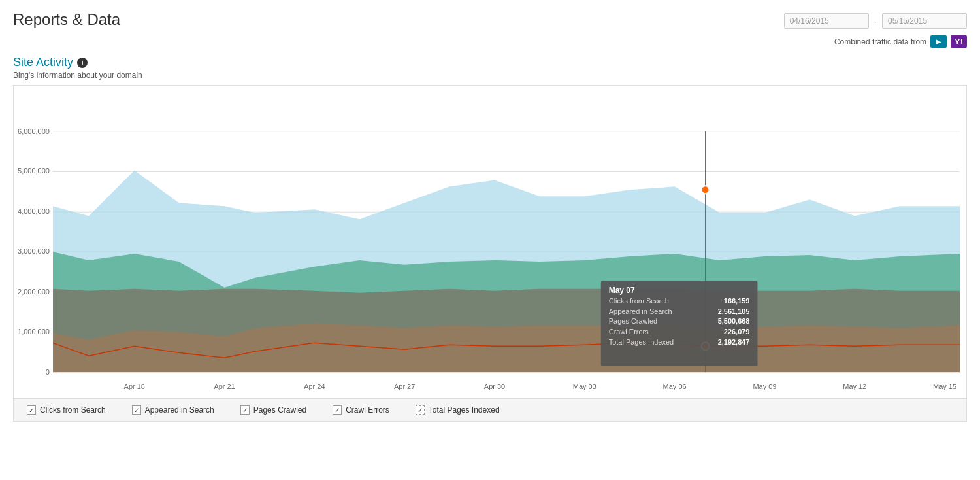 The height and width of the screenshot is (480, 980). I want to click on svg-text: Apr 24, so click(314, 386).